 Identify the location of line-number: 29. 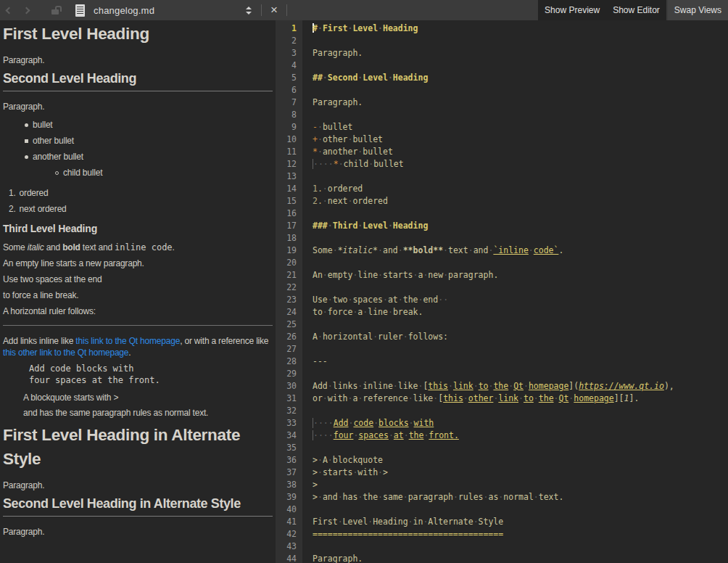
(289, 374).